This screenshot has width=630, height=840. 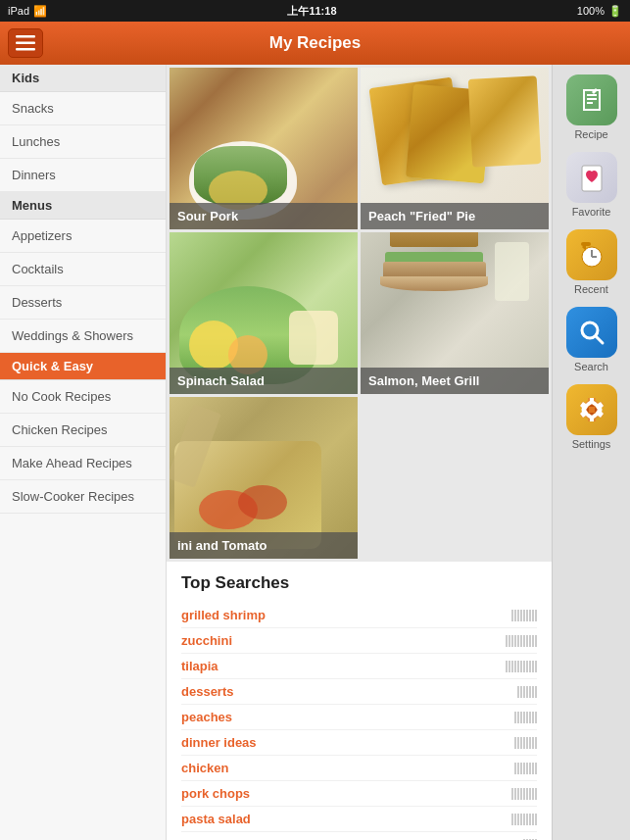 I want to click on search-label: Search, so click(x=592, y=367).